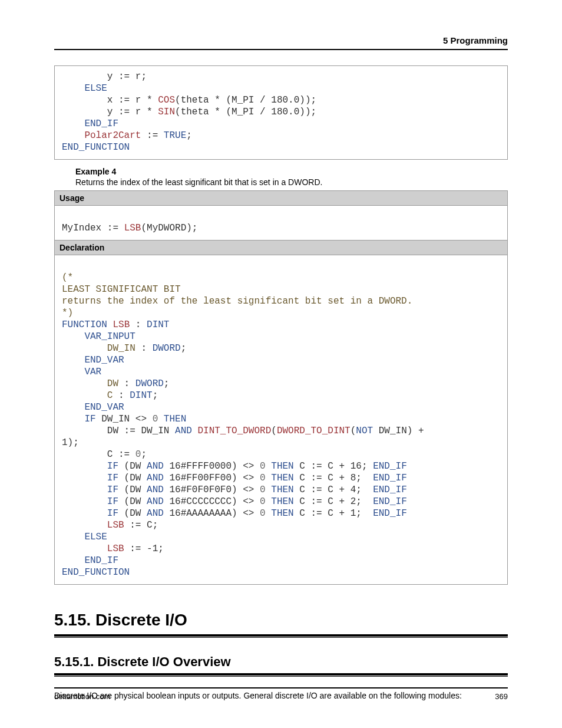 This screenshot has height=728, width=562. I want to click on code-text: 16#F0F0F0F0) <>, so click(212, 490).